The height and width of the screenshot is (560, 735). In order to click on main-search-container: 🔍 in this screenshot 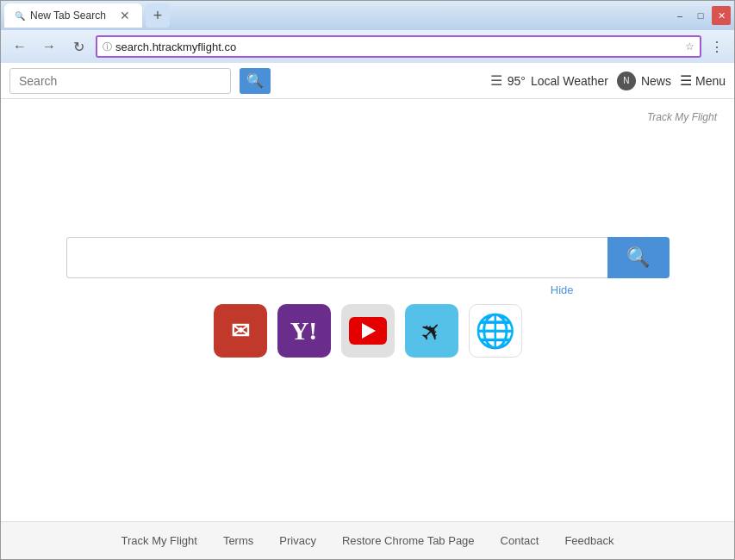, I will do `click(368, 258)`.